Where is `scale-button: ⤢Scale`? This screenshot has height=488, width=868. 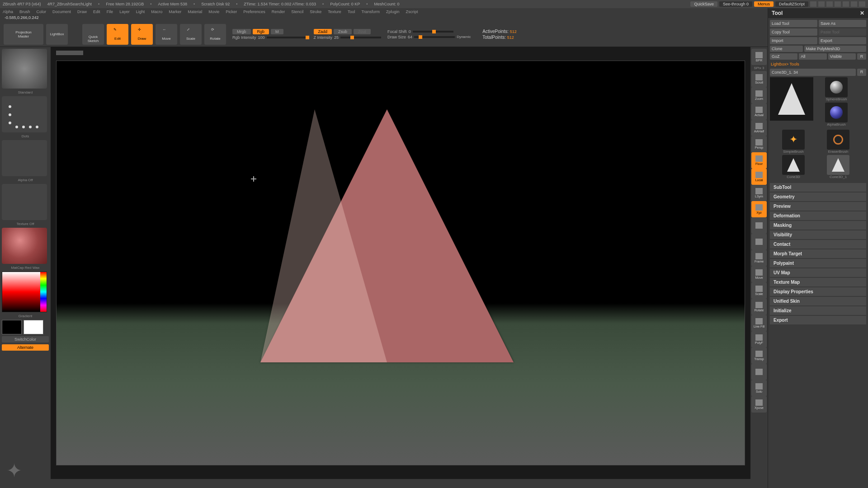 scale-button: ⤢Scale is located at coordinates (191, 34).